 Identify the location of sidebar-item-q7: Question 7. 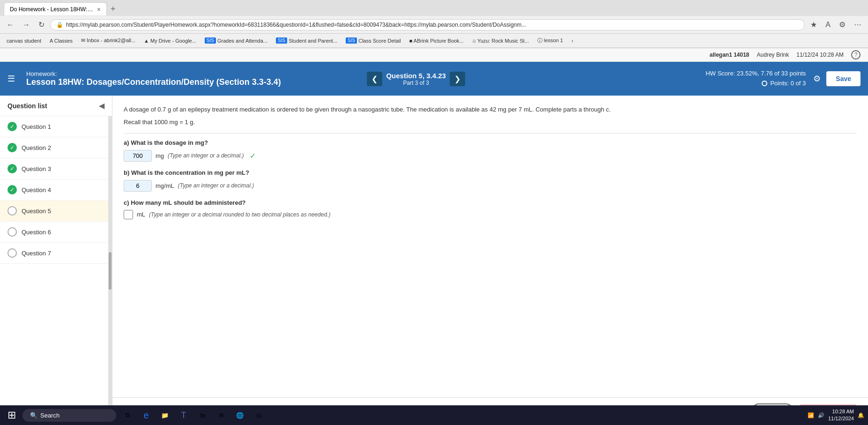
(54, 253).